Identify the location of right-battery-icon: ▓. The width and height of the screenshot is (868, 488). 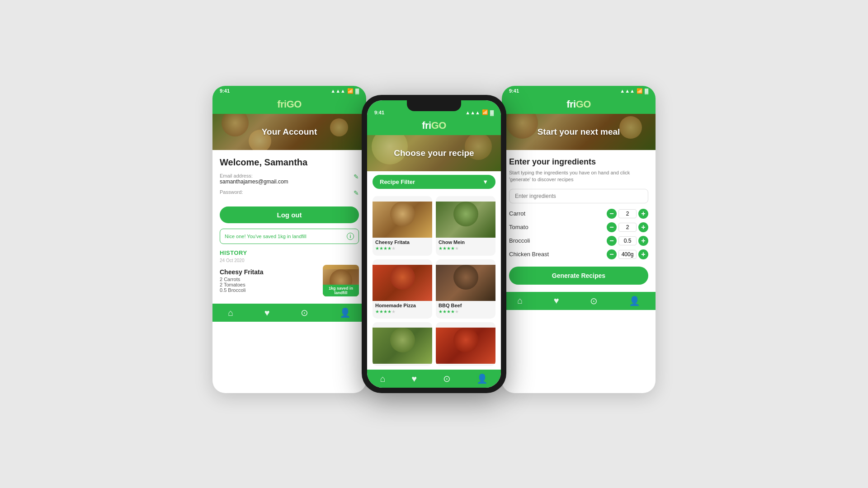
(646, 91).